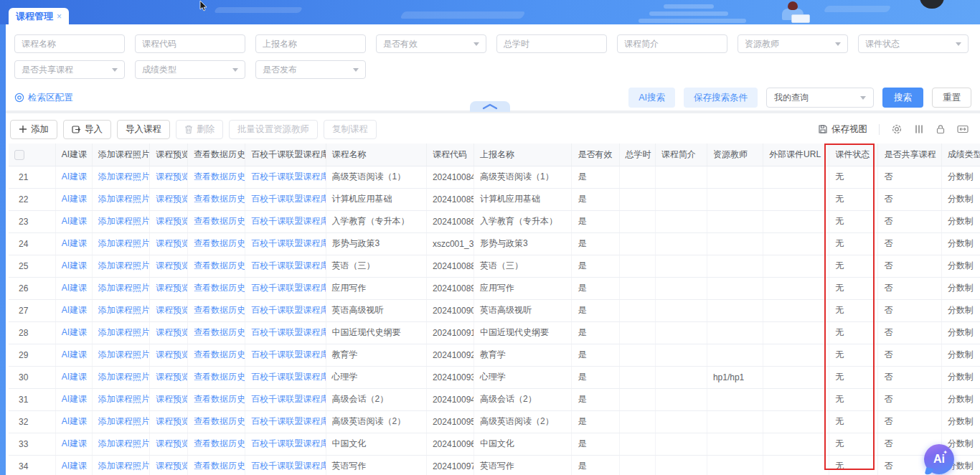 Image resolution: width=980 pixels, height=475 pixels. What do you see at coordinates (431, 44) in the screenshot?
I see `filter-select-3: 是否有效` at bounding box center [431, 44].